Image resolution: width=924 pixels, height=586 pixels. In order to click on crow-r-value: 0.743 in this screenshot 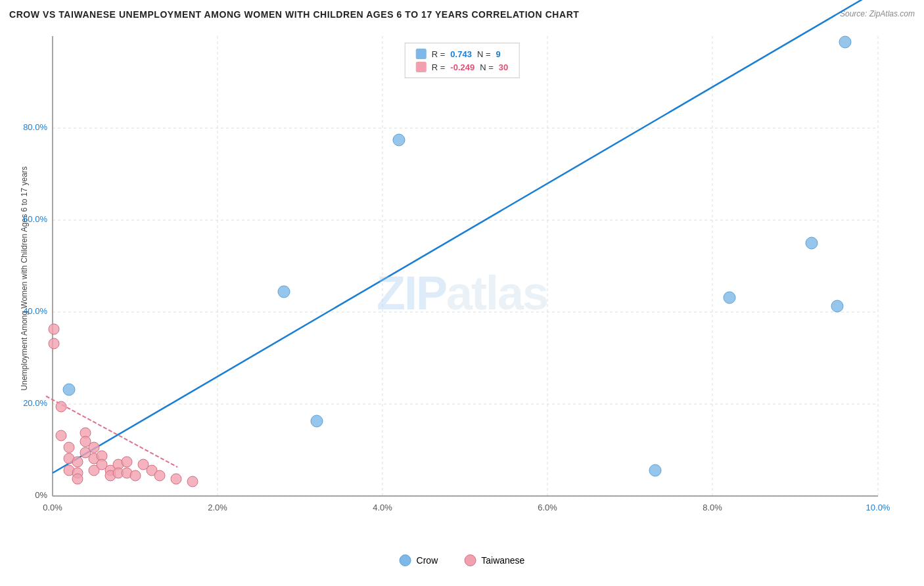, I will do `click(461, 54)`.